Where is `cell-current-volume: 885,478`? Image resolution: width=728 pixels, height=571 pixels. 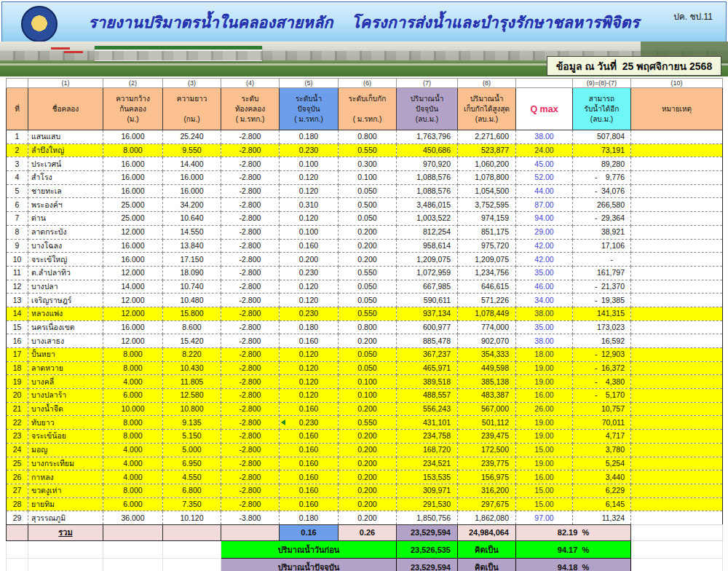
cell-current-volume: 885,478 is located at coordinates (427, 341).